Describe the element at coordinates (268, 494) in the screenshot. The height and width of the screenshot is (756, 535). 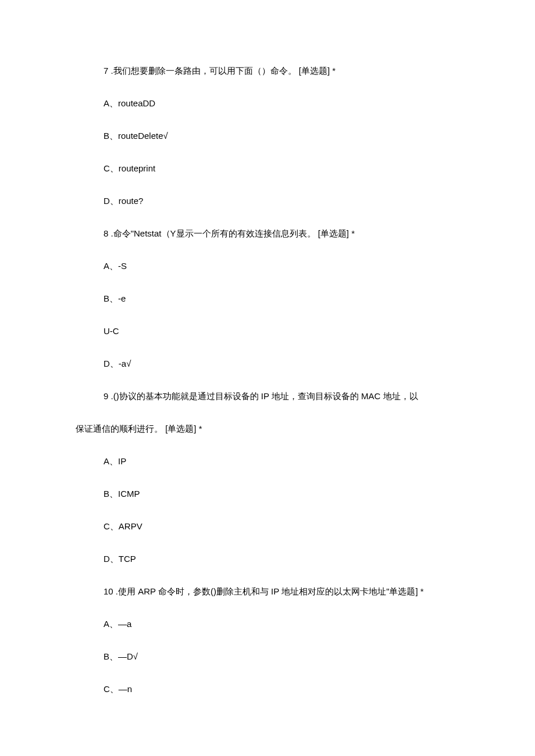
I see `option-9-b: B、ICMP` at that location.